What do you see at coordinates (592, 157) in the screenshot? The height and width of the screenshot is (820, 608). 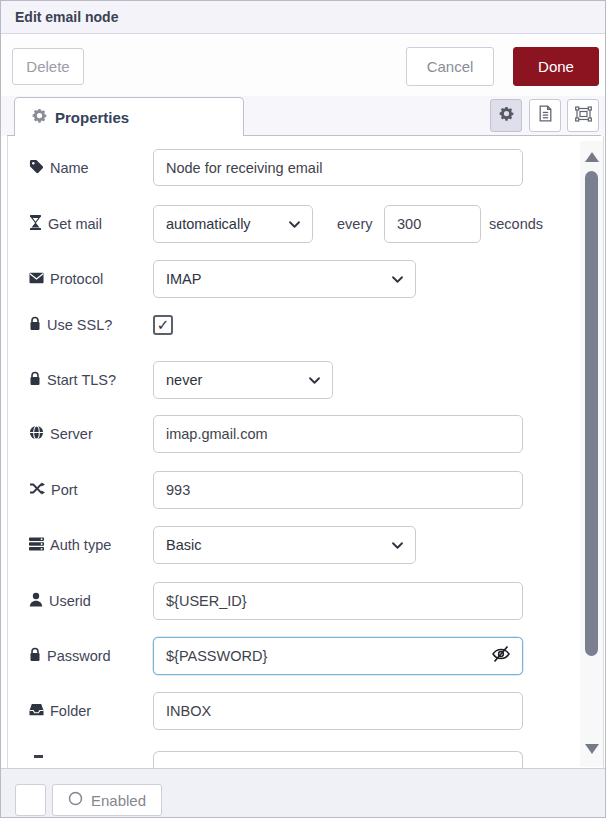 I see `triangle-up-icon` at bounding box center [592, 157].